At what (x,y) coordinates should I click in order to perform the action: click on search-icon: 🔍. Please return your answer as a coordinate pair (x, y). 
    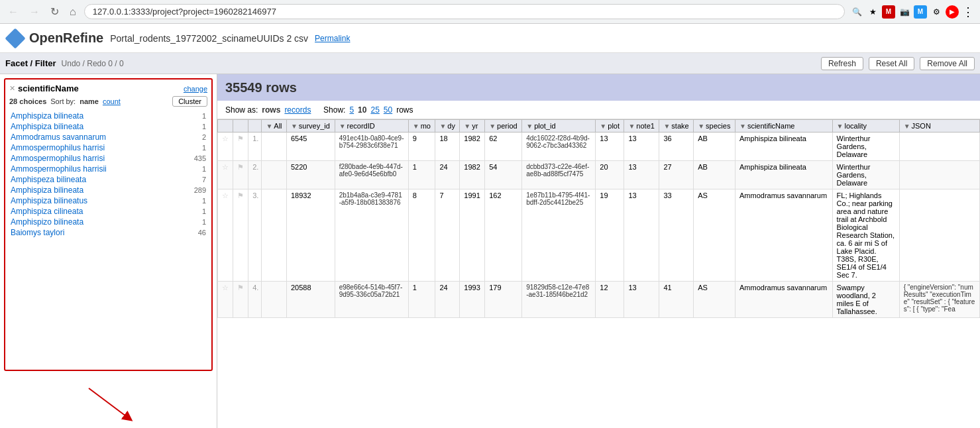
    Looking at the image, I should click on (857, 12).